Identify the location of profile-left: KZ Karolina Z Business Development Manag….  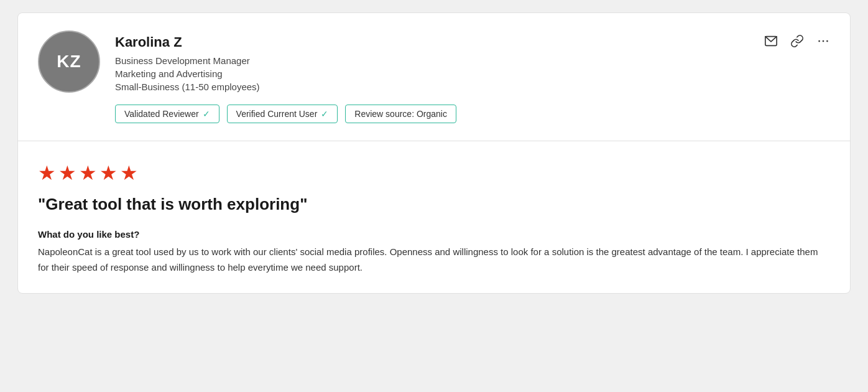
(247, 77).